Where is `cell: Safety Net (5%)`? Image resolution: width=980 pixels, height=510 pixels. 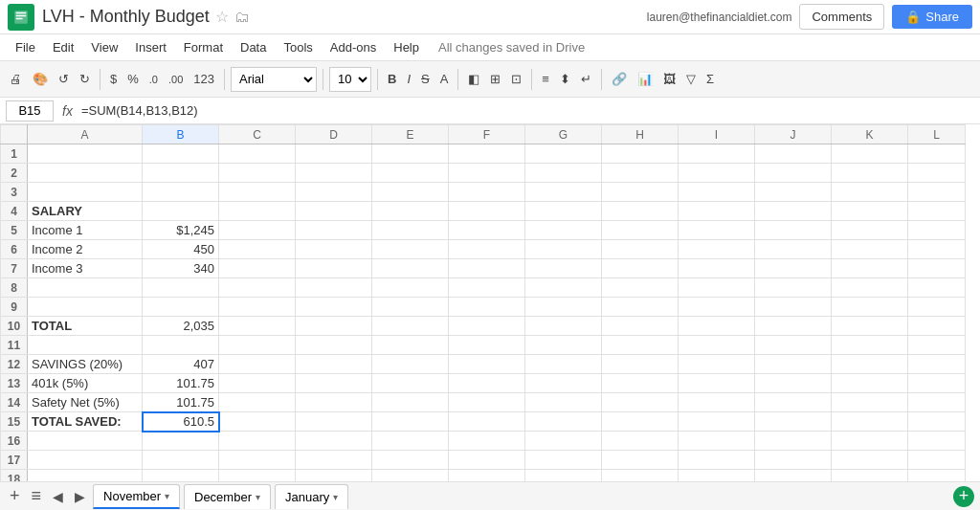 cell: Safety Net (5%) is located at coordinates (85, 403).